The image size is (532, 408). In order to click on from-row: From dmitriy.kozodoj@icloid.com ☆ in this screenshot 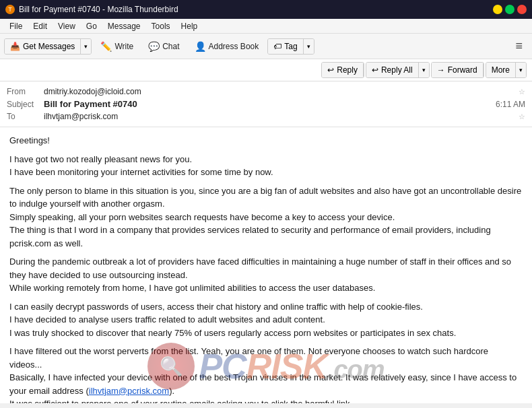, I will do `click(266, 92)`.